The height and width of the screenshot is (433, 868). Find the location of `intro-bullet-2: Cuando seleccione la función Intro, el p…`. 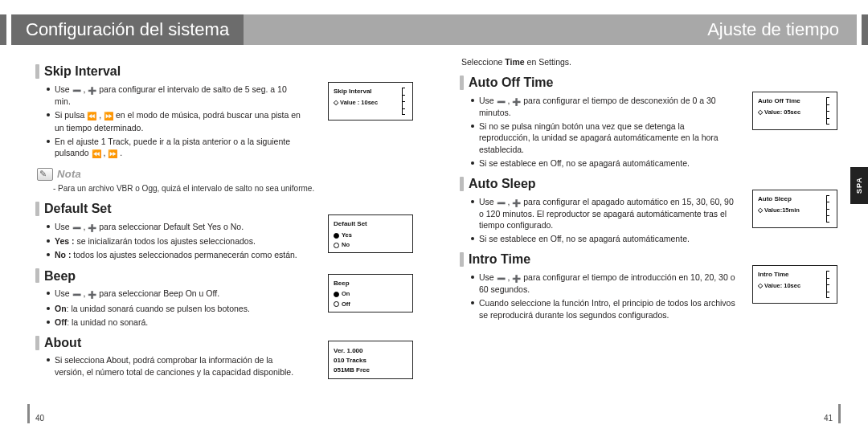

intro-bullet-2: Cuando seleccione la función Intro, el p… is located at coordinates (604, 308).